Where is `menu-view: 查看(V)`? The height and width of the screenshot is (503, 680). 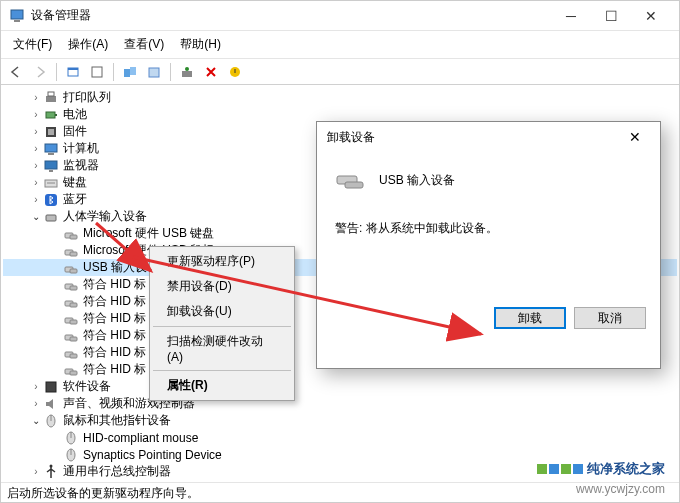 menu-view: 查看(V) is located at coordinates (144, 44).